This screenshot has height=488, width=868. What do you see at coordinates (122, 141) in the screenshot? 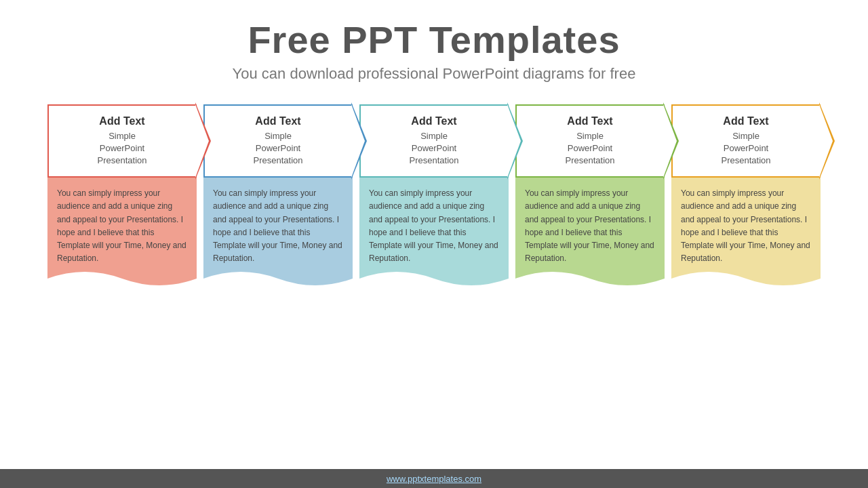
I see `arrow-header-1: Add TextSimple PowerPoint Presentation` at bounding box center [122, 141].